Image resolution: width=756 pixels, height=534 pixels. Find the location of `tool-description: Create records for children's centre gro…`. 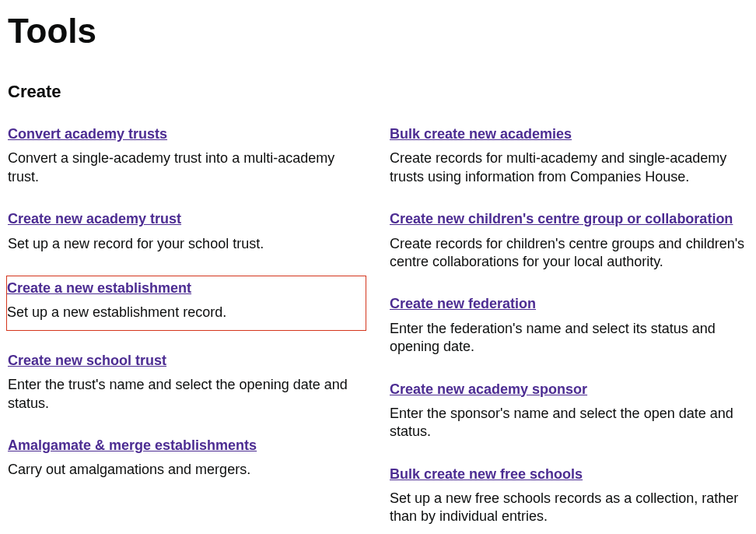

tool-description: Create records for children's centre gro… is located at coordinates (569, 254).